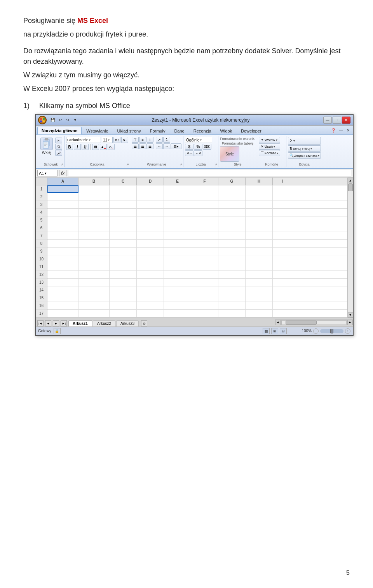  I want to click on cell-f3, so click(205, 204).